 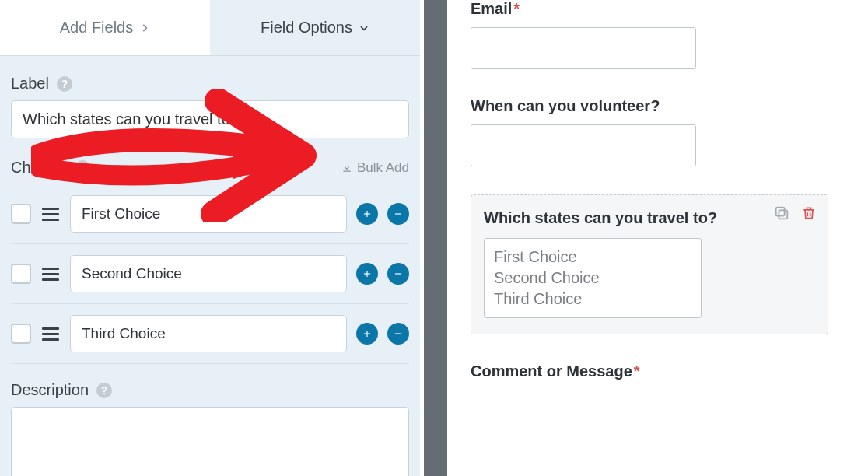 What do you see at coordinates (657, 372) in the screenshot?
I see `preview-field-comment: Comment or Message*` at bounding box center [657, 372].